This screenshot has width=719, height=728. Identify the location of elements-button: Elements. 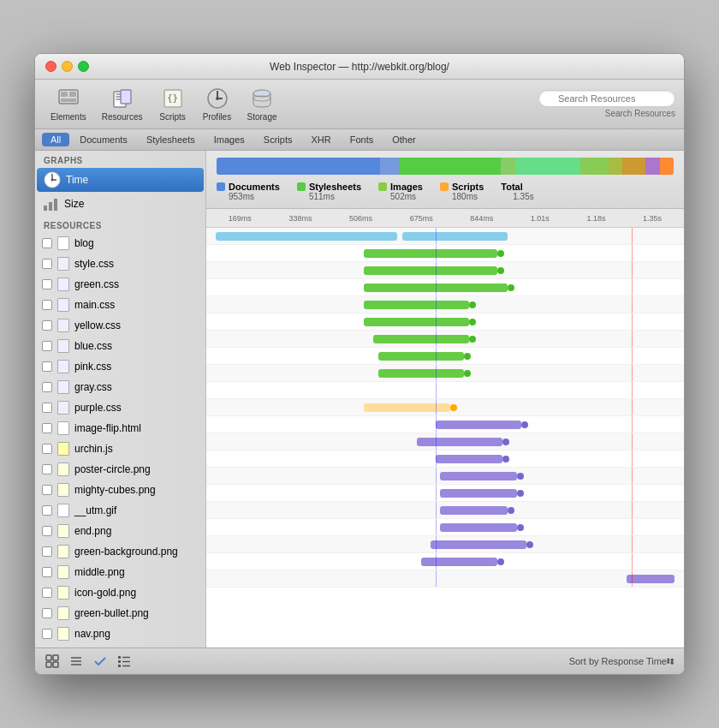
(68, 104).